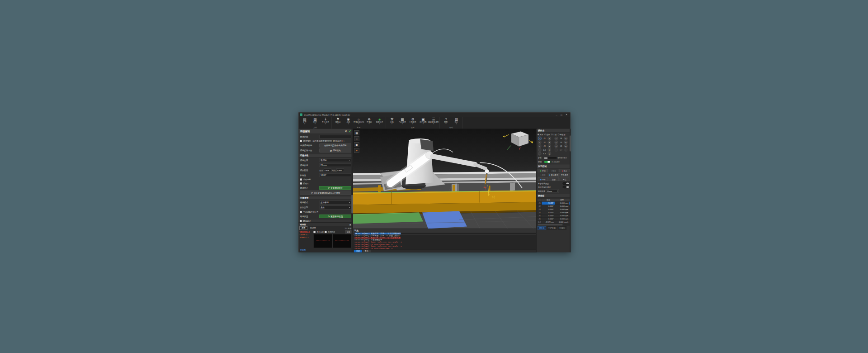 The width and height of the screenshot is (868, 353). I want to click on ribbon-item-seam-finder-init: ☼寻缝器初始化, so click(359, 122).